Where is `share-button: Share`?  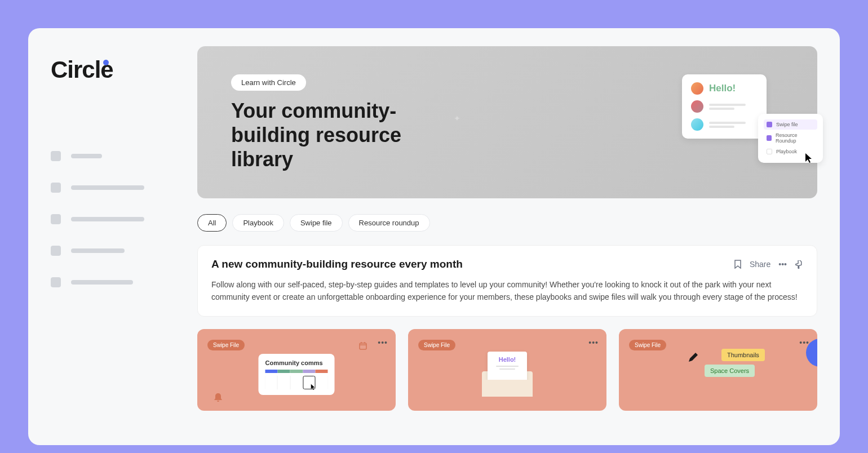
share-button: Share is located at coordinates (760, 264).